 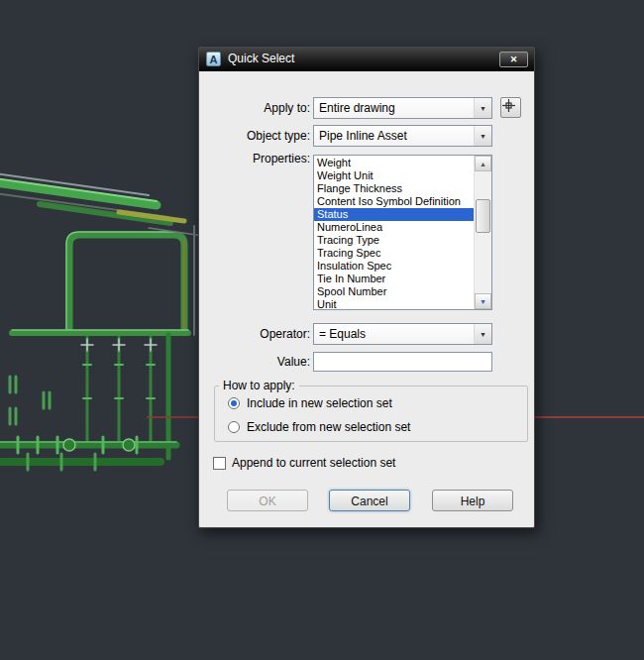 I want to click on operator-value: = Equals, so click(x=394, y=334).